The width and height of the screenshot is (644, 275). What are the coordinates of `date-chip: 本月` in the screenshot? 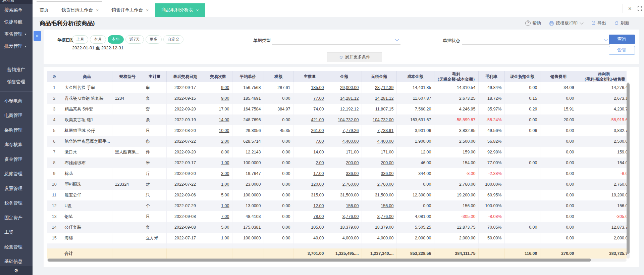 It's located at (98, 40).